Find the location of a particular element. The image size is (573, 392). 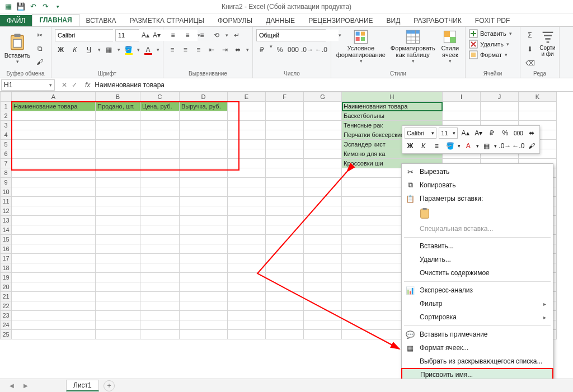

ctx-cut: ✂Вырезать is located at coordinates (477, 172).